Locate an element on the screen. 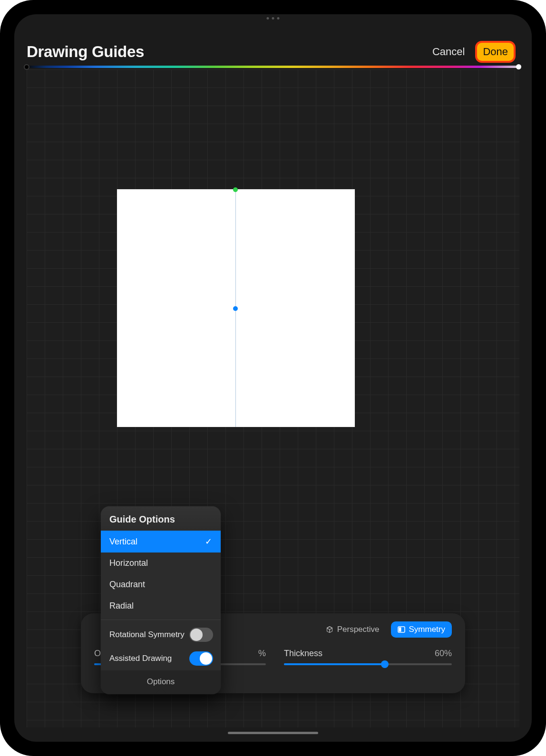  option-vertical-label: Vertical is located at coordinates (124, 542).